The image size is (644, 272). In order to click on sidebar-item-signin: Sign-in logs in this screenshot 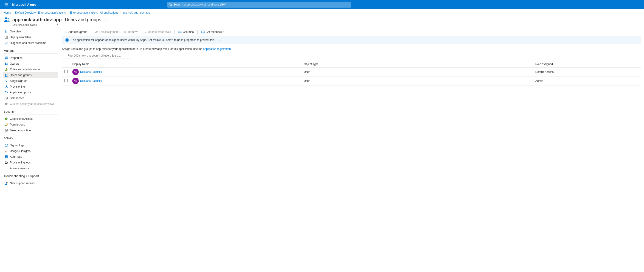, I will do `click(30, 145)`.